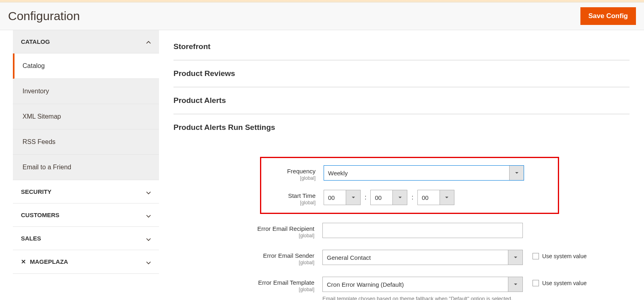 Image resolution: width=644 pixels, height=300 pixels. I want to click on accordion-product-alerts-run-settings: Product Alerts Run Settings, so click(402, 127).